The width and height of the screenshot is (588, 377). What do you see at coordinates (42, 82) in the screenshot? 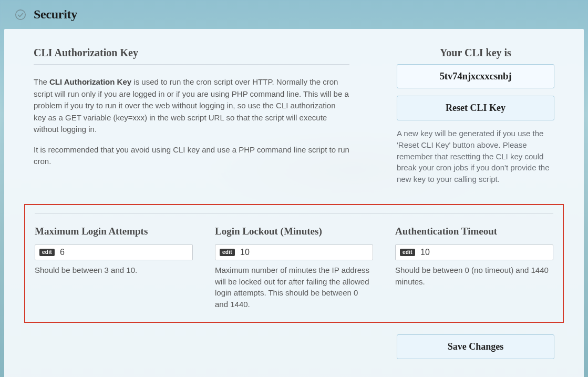
I see `text-fragment: The` at bounding box center [42, 82].